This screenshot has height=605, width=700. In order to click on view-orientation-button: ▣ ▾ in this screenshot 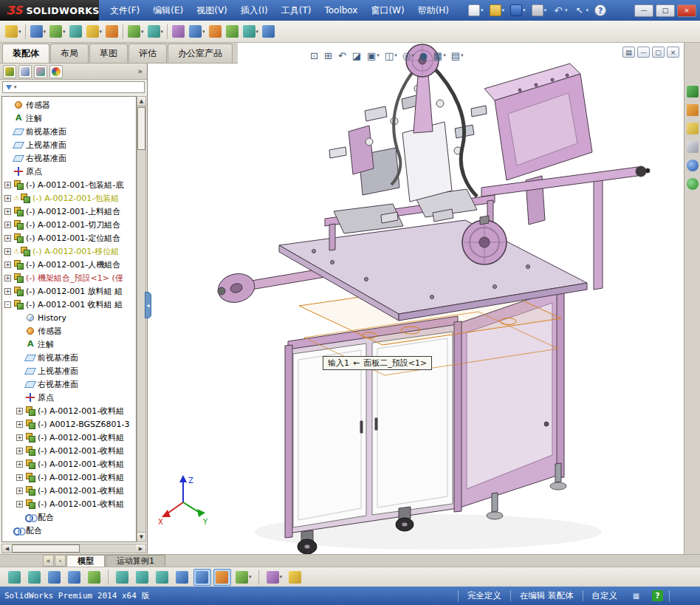, I will do `click(374, 55)`.